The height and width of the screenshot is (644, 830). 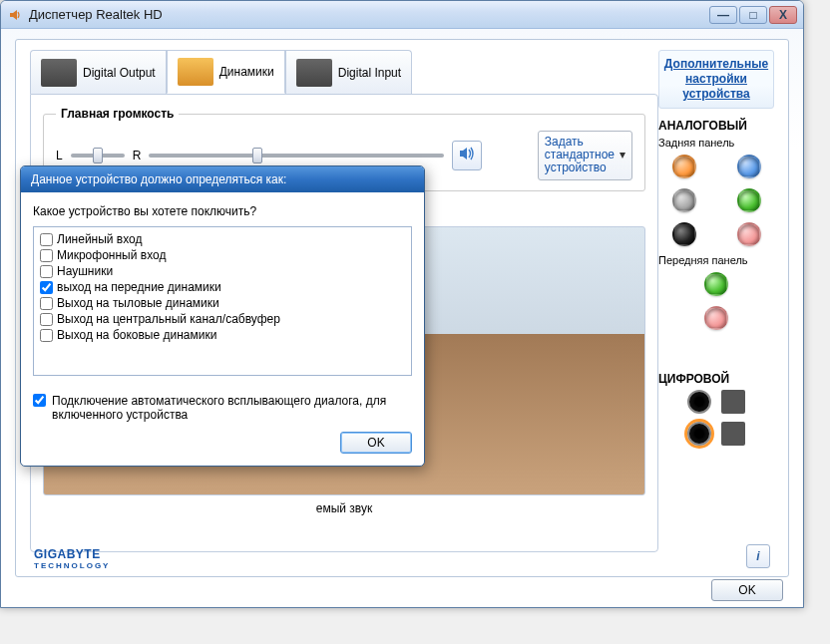 I want to click on dialog-title: Данное устройство должно определяться ка…, so click(x=222, y=179).